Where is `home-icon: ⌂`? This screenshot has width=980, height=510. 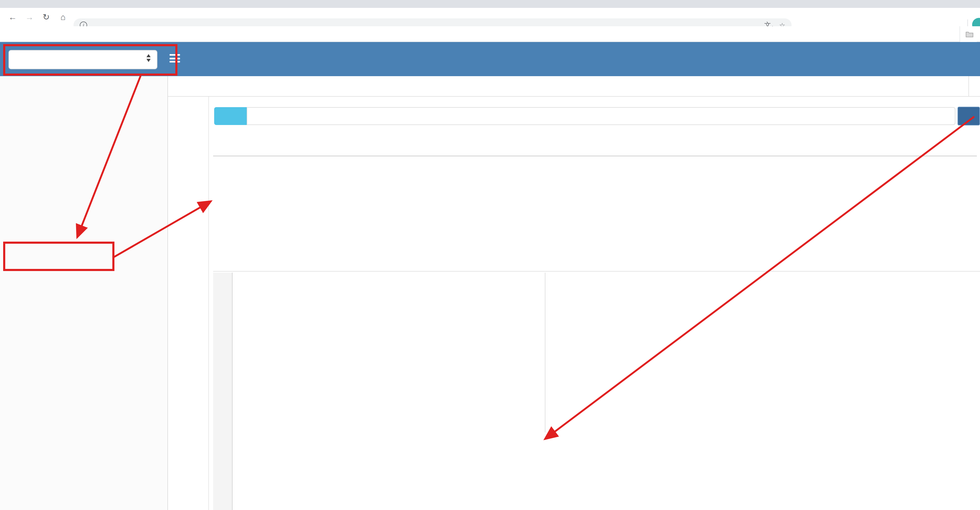 home-icon: ⌂ is located at coordinates (63, 18).